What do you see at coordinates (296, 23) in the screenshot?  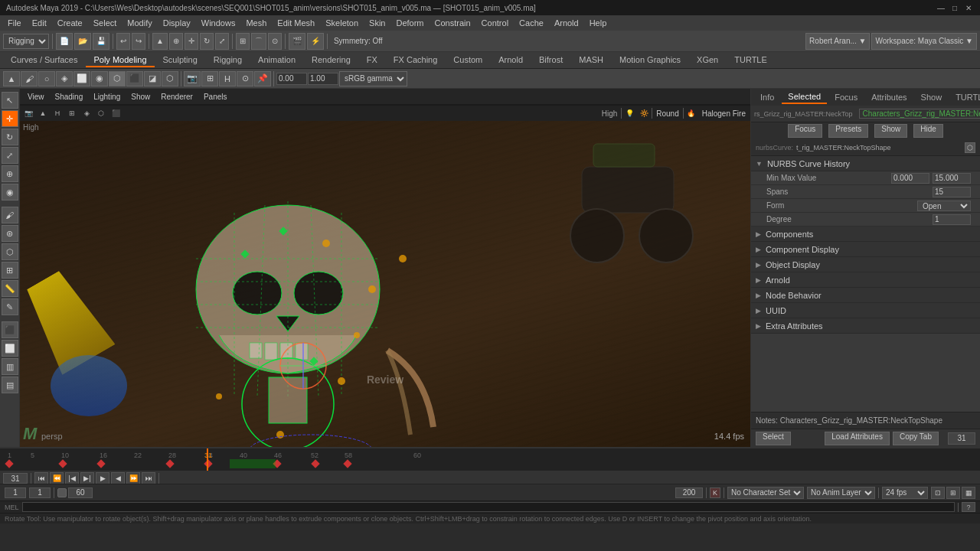 I see `menu-editmesh: Edit Mesh` at bounding box center [296, 23].